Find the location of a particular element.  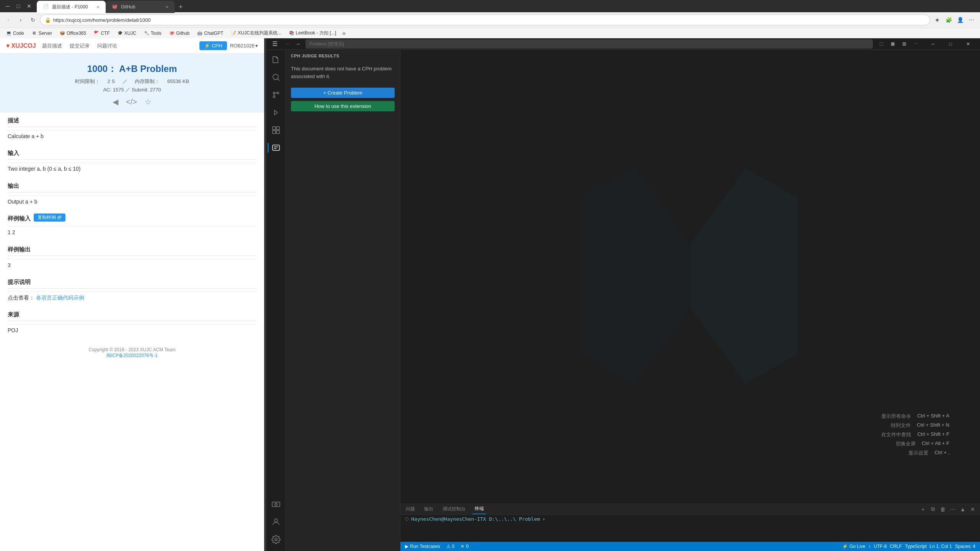

cph-howto-label: How to use this extension is located at coordinates (343, 106).